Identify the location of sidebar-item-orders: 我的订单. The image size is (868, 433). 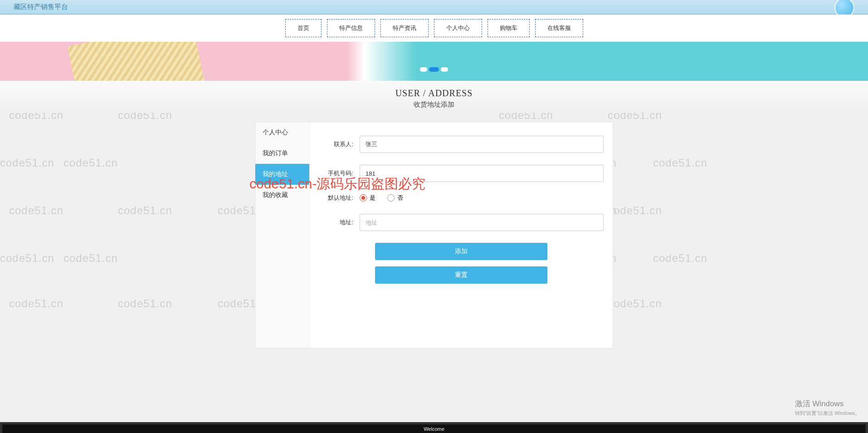
(282, 153).